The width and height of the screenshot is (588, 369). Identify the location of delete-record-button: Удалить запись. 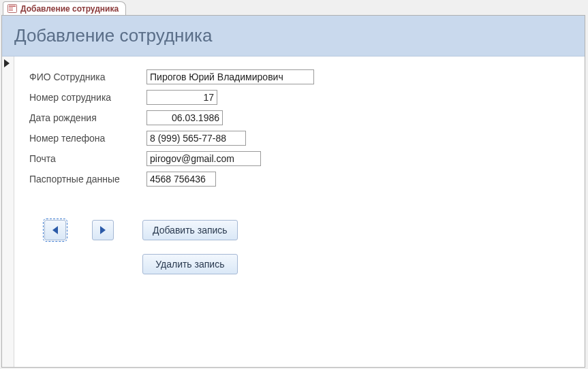
(190, 264).